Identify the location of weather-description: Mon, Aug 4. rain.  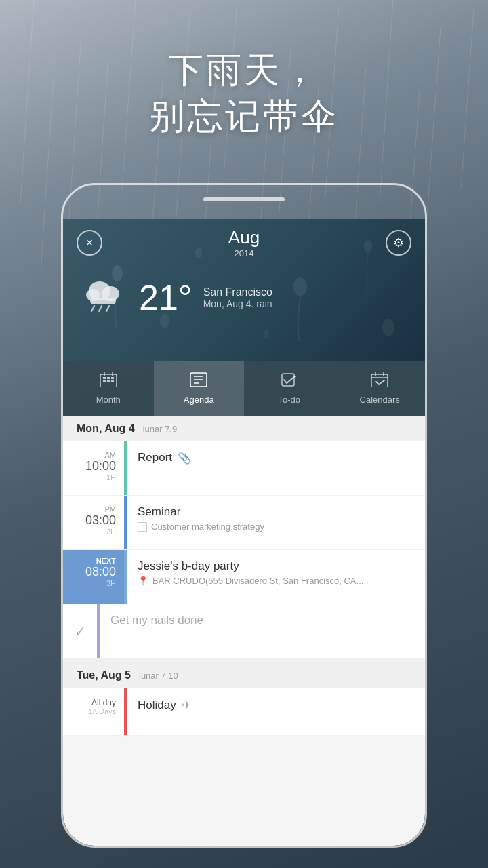
(238, 304).